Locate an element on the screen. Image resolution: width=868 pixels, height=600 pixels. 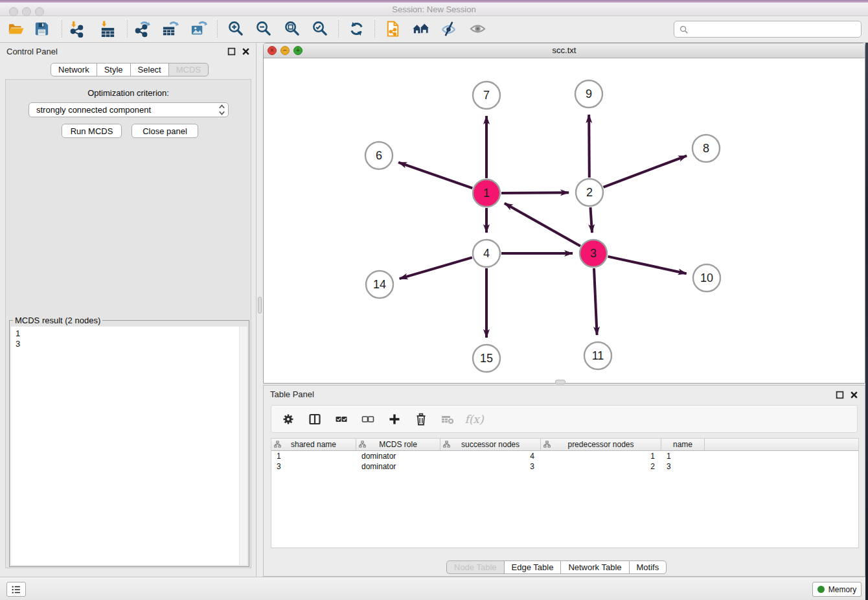
tab-motifs: Motifs is located at coordinates (648, 568).